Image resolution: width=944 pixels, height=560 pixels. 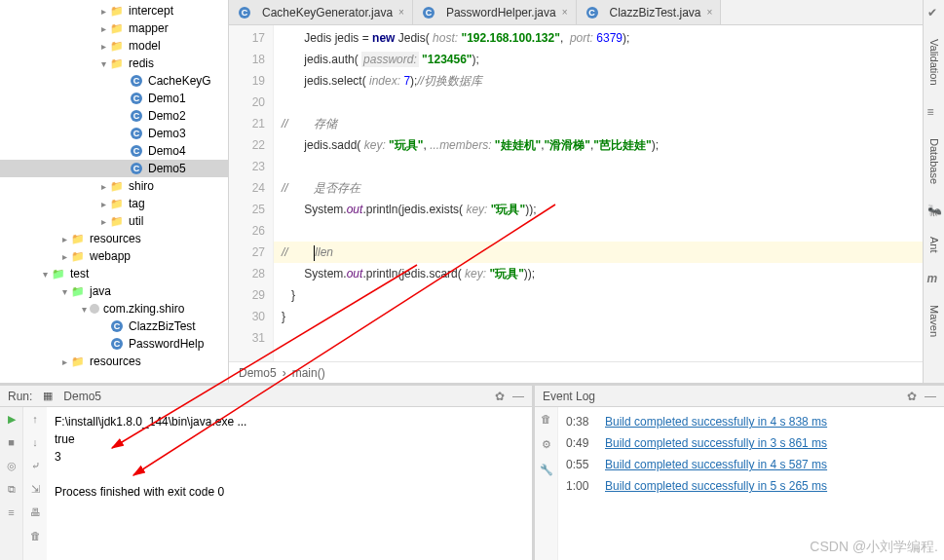 I want to click on event-message: Build completed successfully in 4 s 587 …, so click(x=716, y=465).